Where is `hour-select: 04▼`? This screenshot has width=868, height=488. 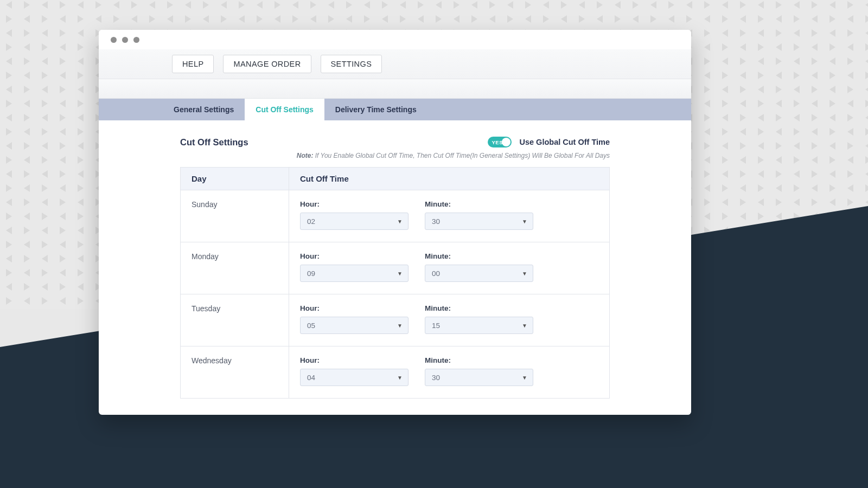 hour-select: 04▼ is located at coordinates (354, 377).